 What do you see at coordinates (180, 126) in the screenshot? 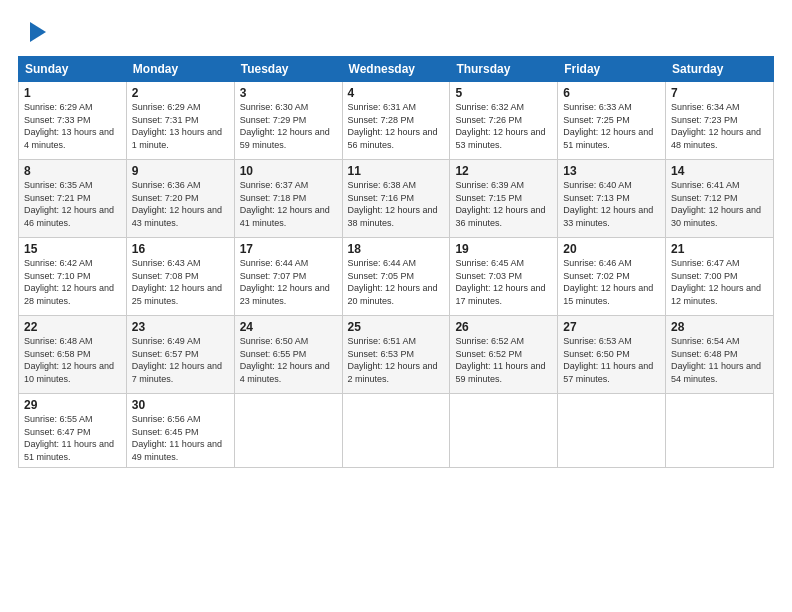
I see `day-info: Sunrise: 6:29 AM Sunset: 7:31 PM Dayligh…` at bounding box center [180, 126].